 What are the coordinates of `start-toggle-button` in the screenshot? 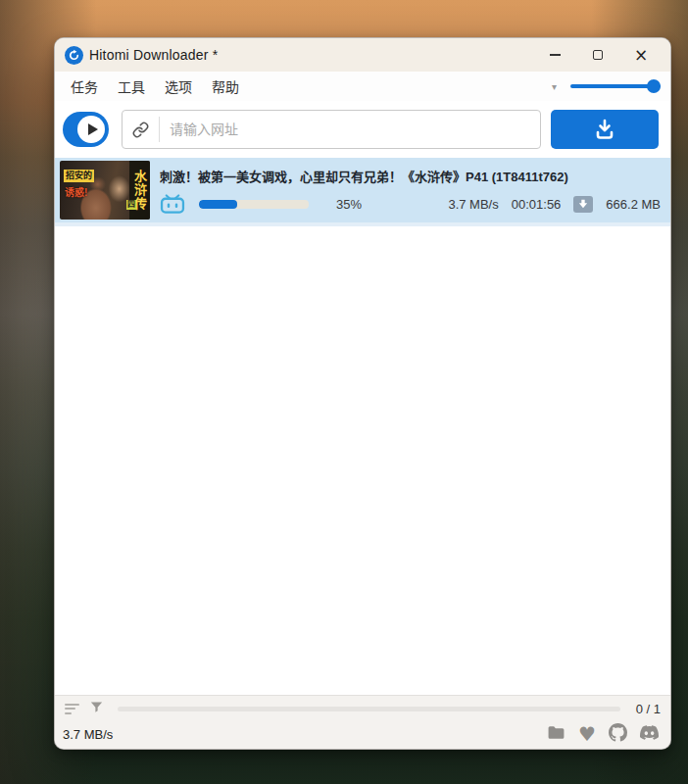 It's located at (86, 129).